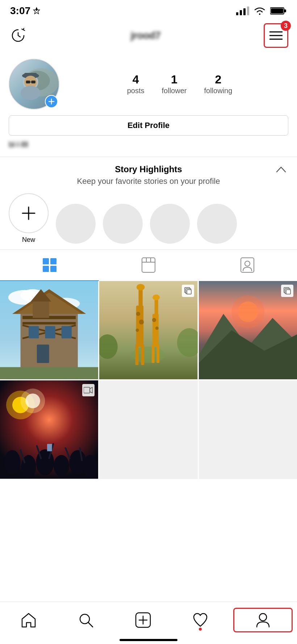 The width and height of the screenshot is (297, 644). What do you see at coordinates (148, 125) in the screenshot?
I see `edit-profile-button: Edit Profile` at bounding box center [148, 125].